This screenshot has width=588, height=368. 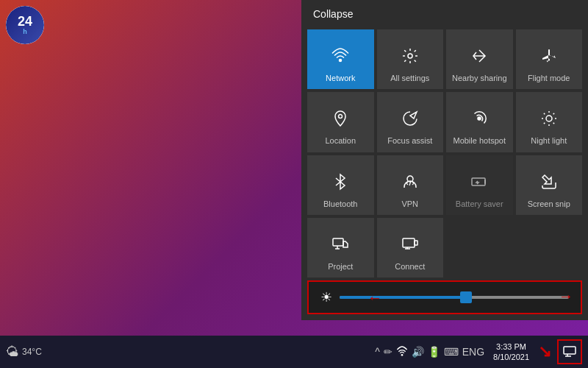 I want to click on tile-focus-assist: Focus assist, so click(x=410, y=122).